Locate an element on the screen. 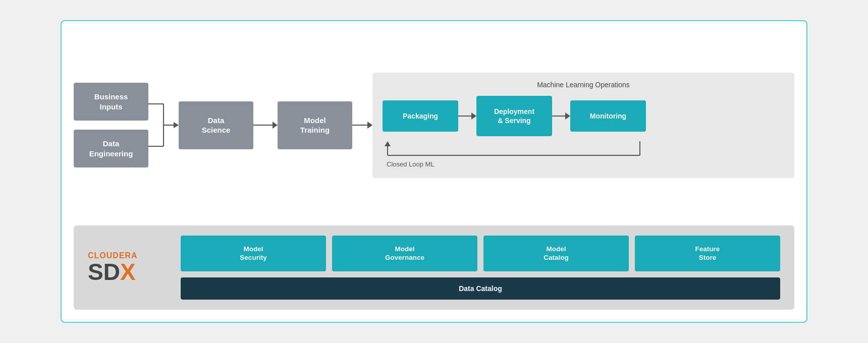 This screenshot has height=343, width=868. arrow-mt-mlops is located at coordinates (362, 125).